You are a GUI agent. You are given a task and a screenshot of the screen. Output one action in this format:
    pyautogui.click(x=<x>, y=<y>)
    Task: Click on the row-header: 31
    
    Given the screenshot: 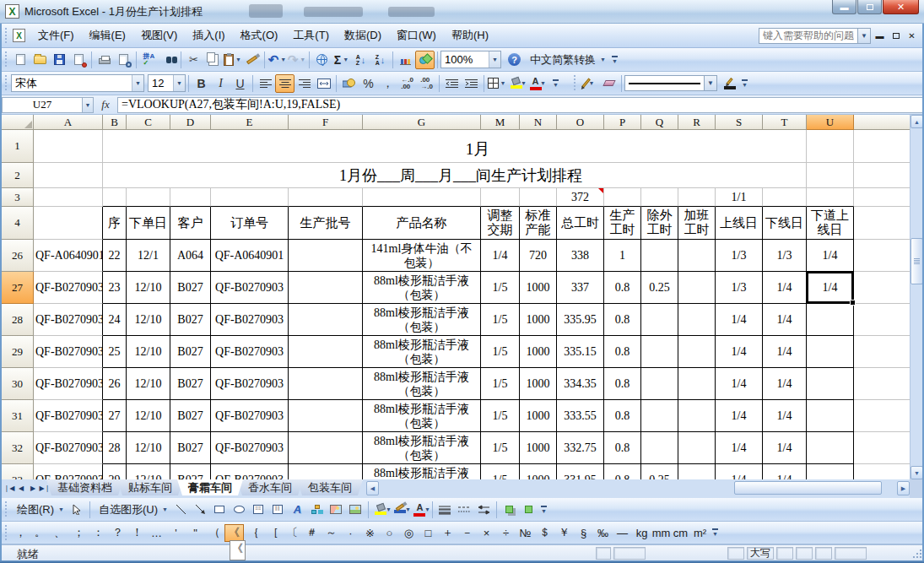 What is the action you would take?
    pyautogui.click(x=18, y=416)
    